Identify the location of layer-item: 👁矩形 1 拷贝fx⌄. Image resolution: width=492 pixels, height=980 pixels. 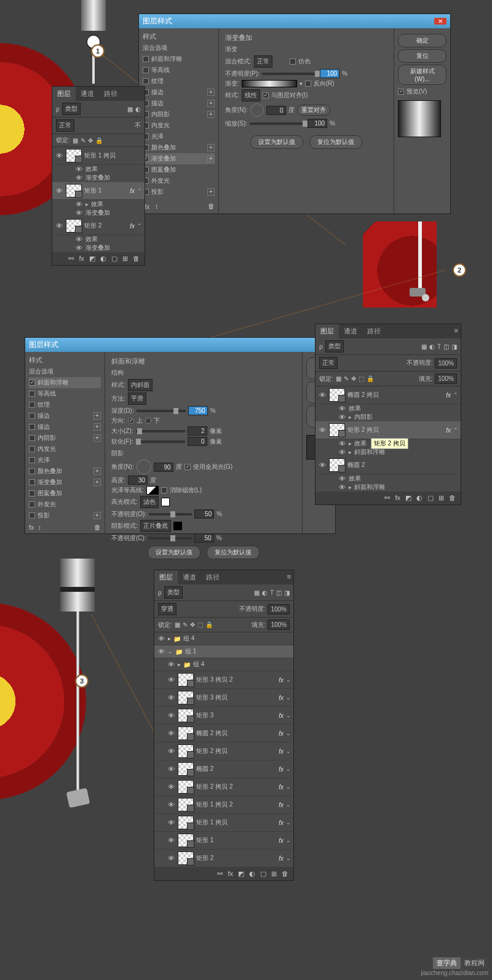
(224, 823).